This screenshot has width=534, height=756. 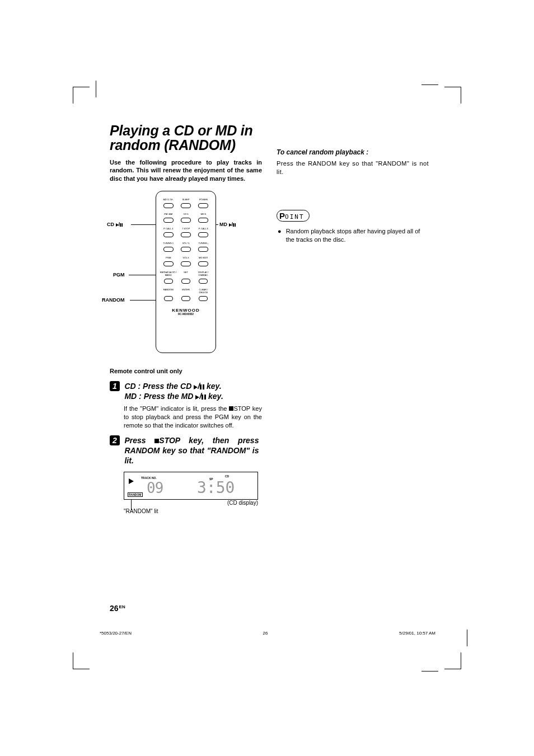 I want to click on footer-left: *5053/20-27/EN, so click(x=115, y=633).